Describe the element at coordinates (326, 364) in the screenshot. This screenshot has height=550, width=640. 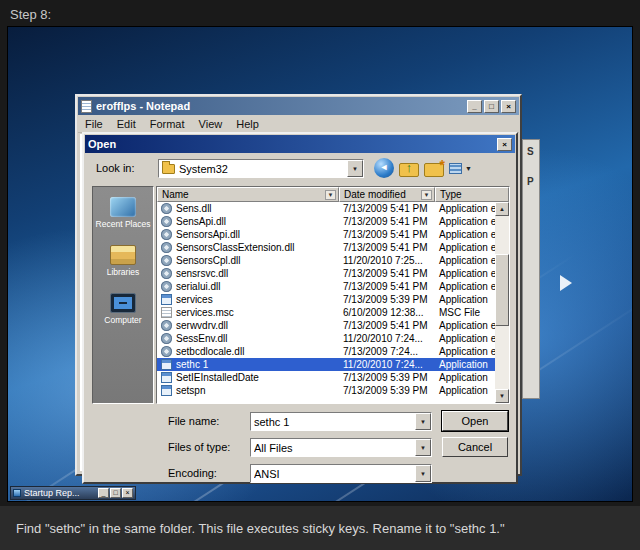
I see `file-row: sethc 1 11/20/2010 7:24... Application` at that location.